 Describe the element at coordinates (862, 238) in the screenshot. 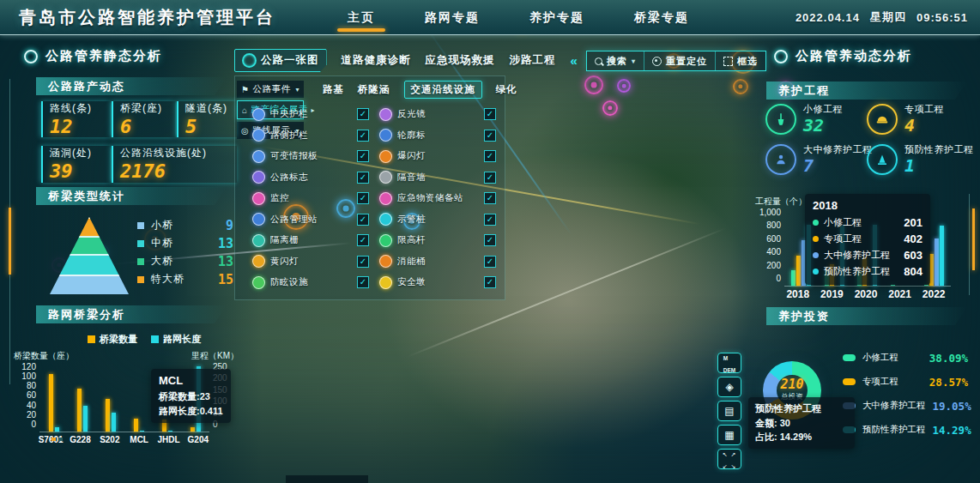

I see `series-name: 专项工程` at that location.